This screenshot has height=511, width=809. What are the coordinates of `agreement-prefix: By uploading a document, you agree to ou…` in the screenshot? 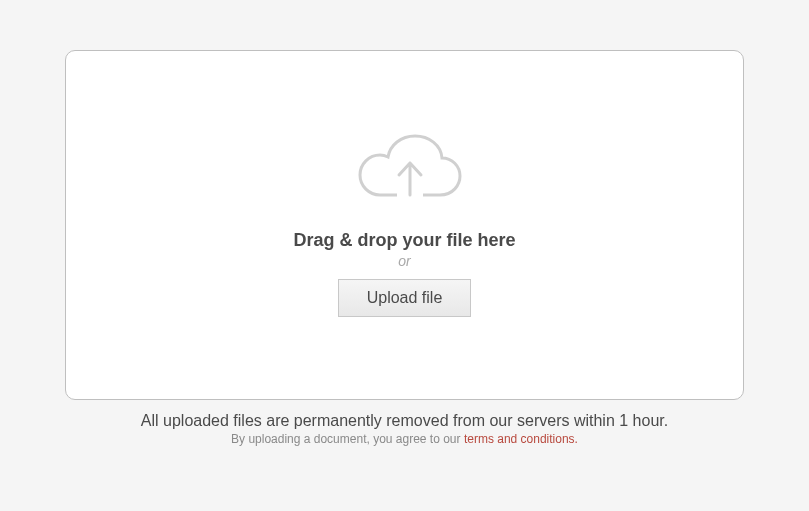 It's located at (348, 439).